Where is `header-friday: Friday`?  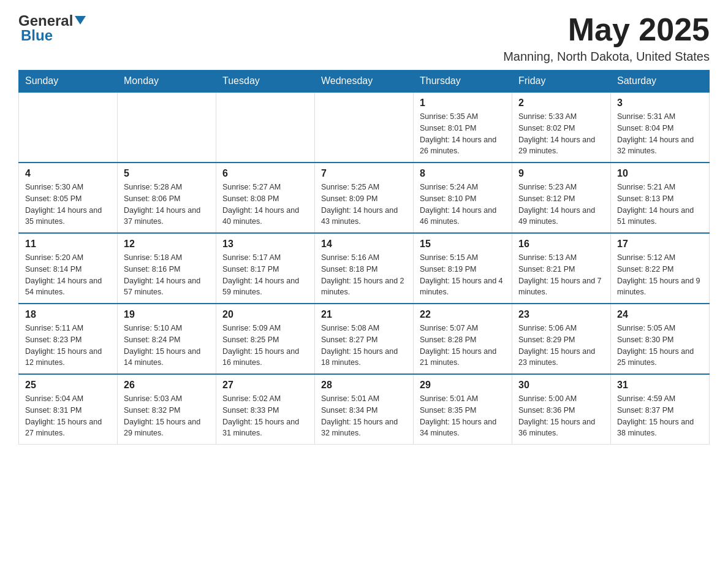 header-friday: Friday is located at coordinates (561, 82).